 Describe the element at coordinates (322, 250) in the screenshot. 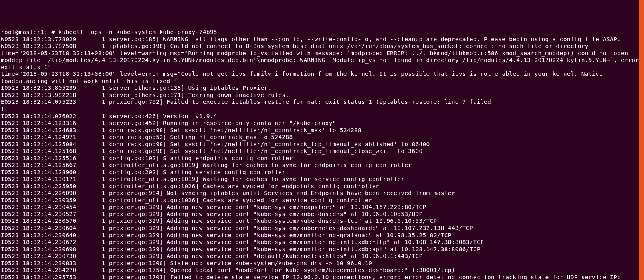

I see `log-line: I0523 18:32:14.230698 1 proxier.go:329] …` at that location.